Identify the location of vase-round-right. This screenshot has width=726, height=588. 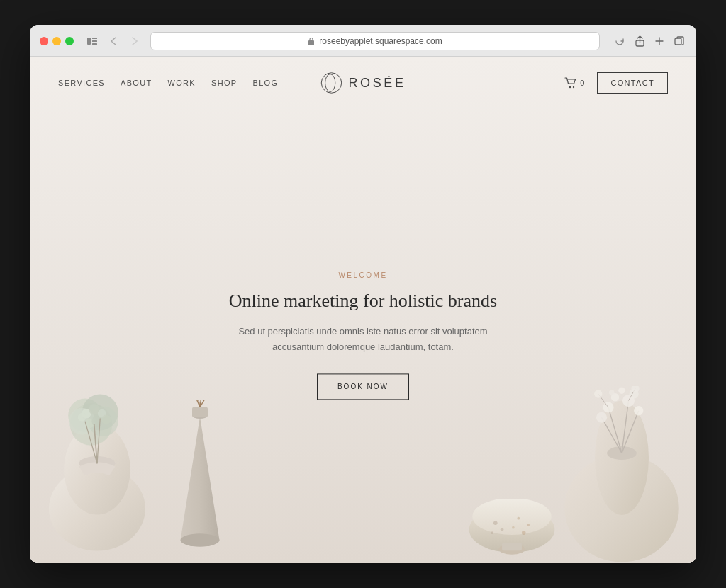
(622, 475).